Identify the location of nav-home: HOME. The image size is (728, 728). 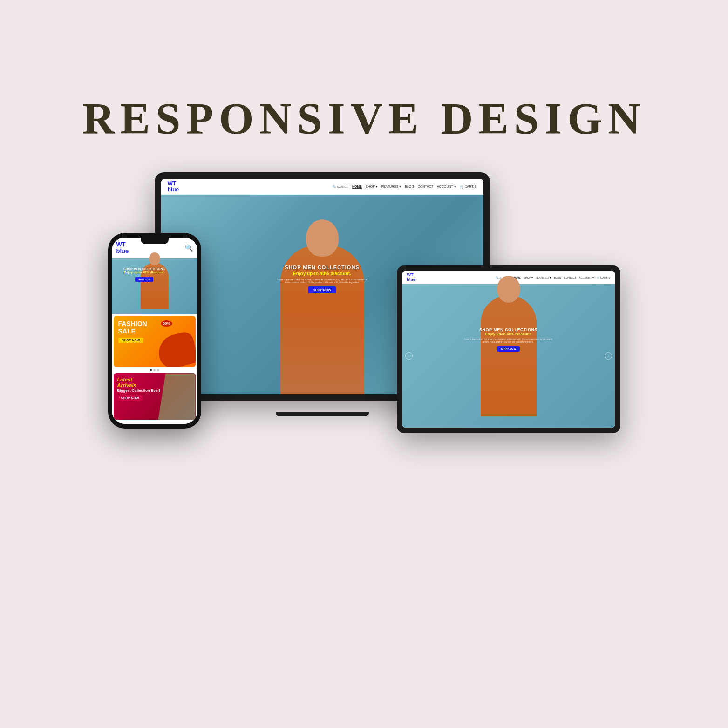
(357, 186).